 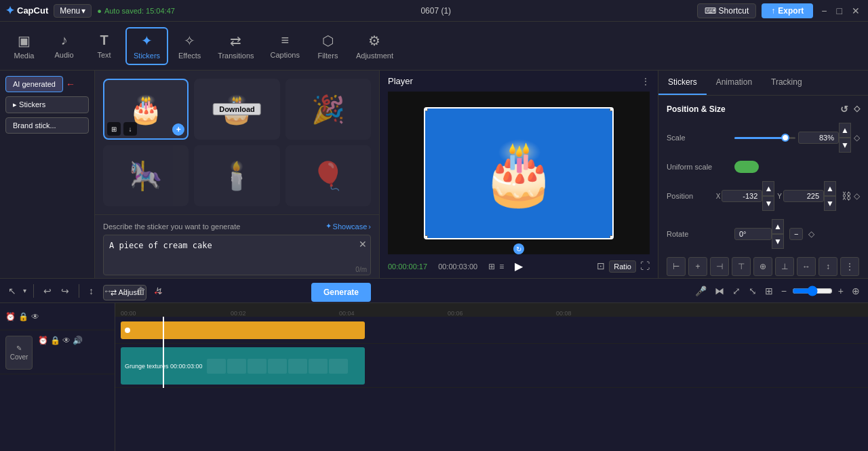 I want to click on distribute-h-button: ↔, so click(x=806, y=267).